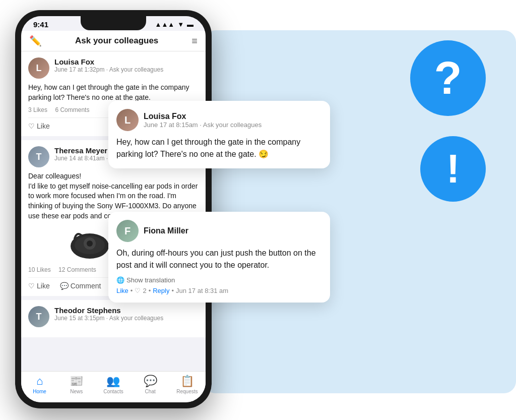 Image resolution: width=516 pixels, height=420 pixels. What do you see at coordinates (38, 110) in the screenshot?
I see `likes-count: 3 Likes` at bounding box center [38, 110].